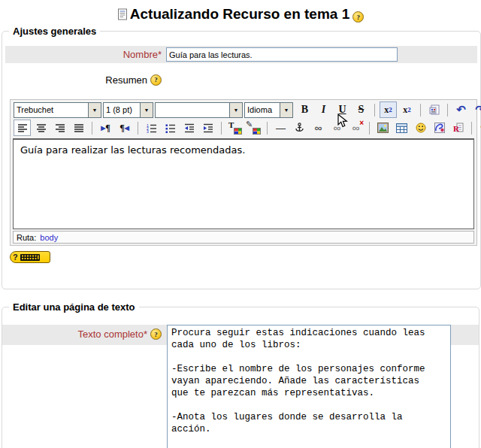  I want to click on ordered-list-icon: 1 2 3, so click(152, 128).